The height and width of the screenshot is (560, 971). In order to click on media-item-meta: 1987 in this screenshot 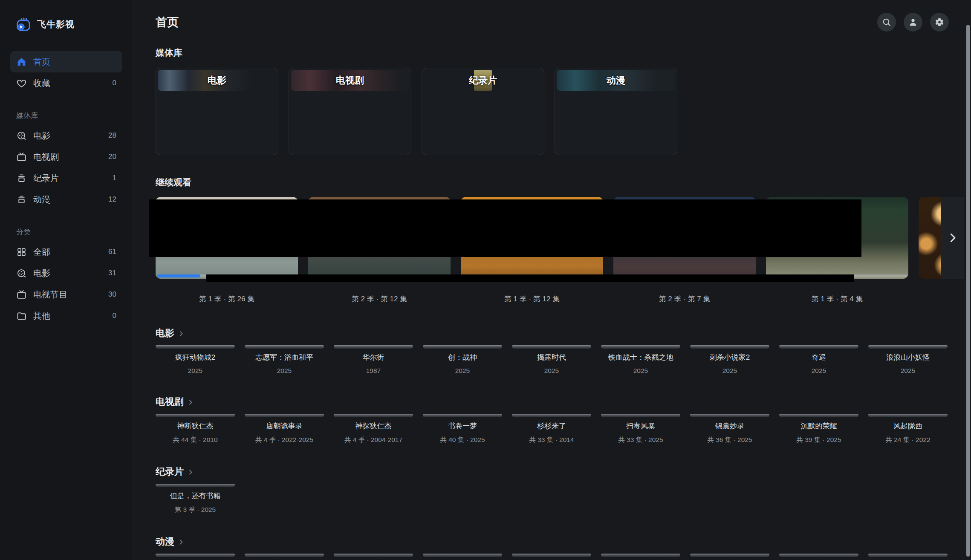, I will do `click(373, 371)`.